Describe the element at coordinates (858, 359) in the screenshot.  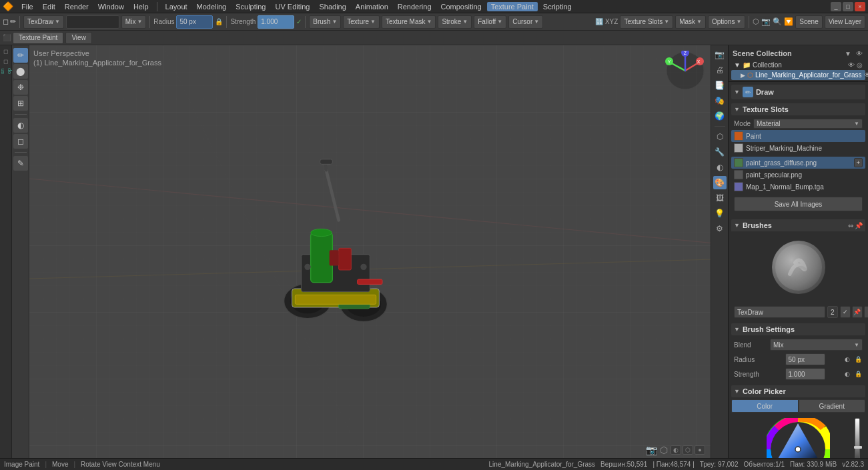
I see `radius-lock-icon: 🔒` at that location.